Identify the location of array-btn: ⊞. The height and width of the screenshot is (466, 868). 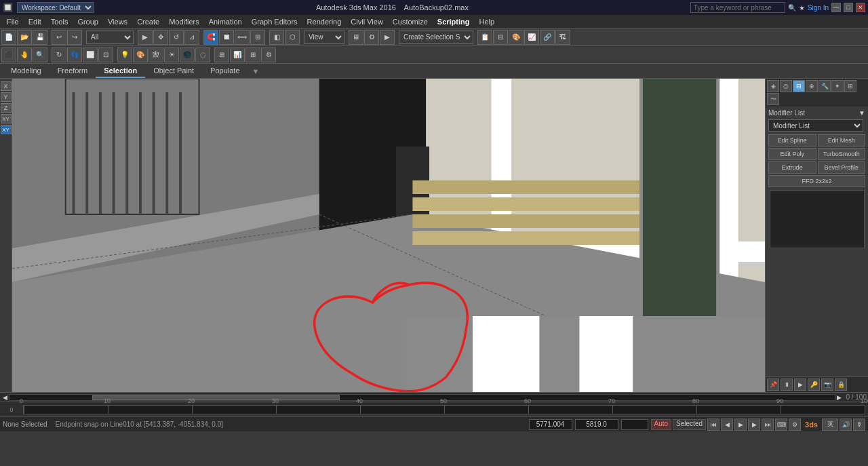
(258, 37).